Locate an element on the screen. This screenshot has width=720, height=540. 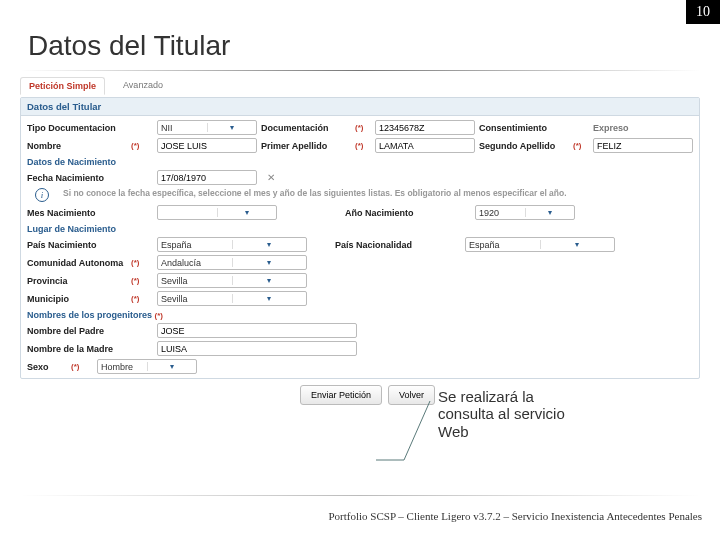
municipio-label: Municipio is located at coordinates (77, 299).